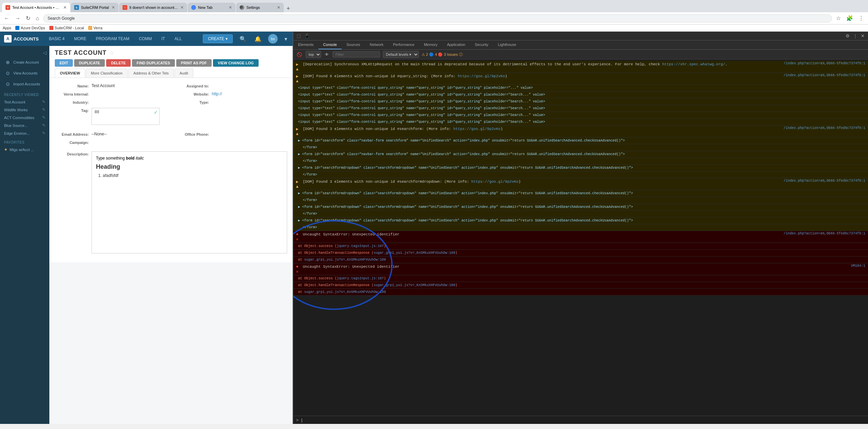 This screenshot has width=868, height=429. What do you see at coordinates (57, 39) in the screenshot?
I see `nav-basic4: BASIC 4` at bounding box center [57, 39].